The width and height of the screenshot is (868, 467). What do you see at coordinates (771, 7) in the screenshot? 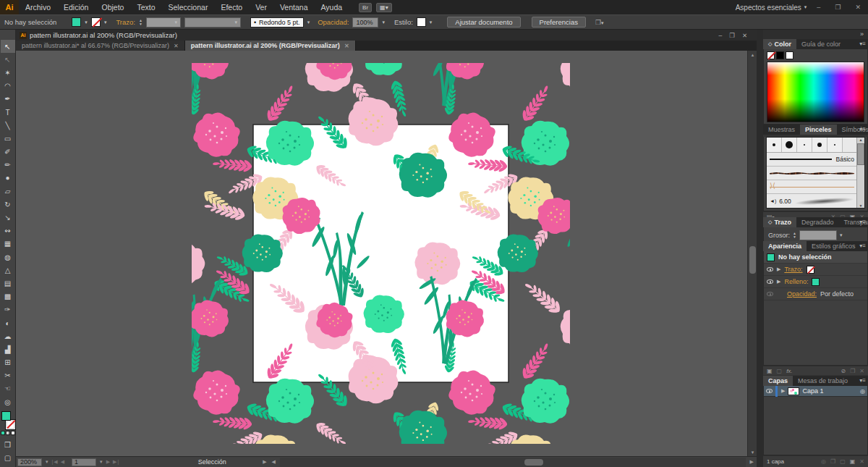
I see `workspace-switcher: Aspectos esenciales▾` at bounding box center [771, 7].